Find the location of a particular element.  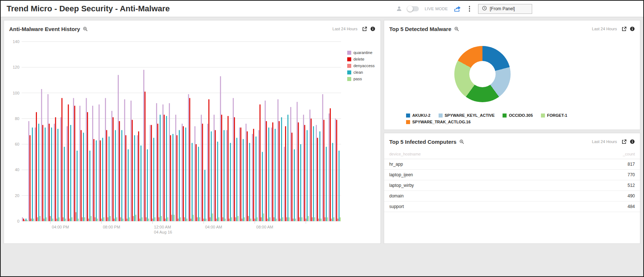

top-malware-legend: AKUKU-2 SPYWARE_KEYL_ACTIVE OCCIDO.305 is located at coordinates (495, 119).